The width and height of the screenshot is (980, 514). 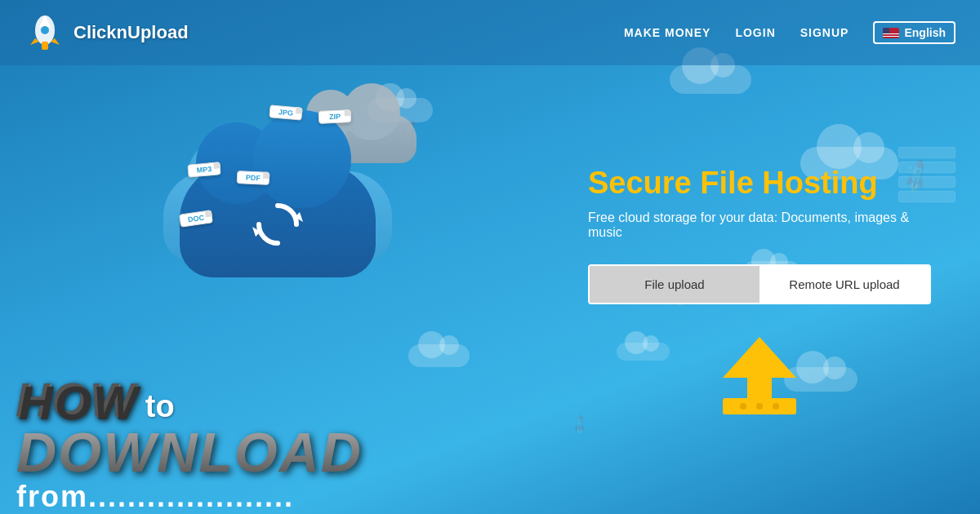 I want to click on file-jpg-icon: JPG, so click(x=286, y=113).